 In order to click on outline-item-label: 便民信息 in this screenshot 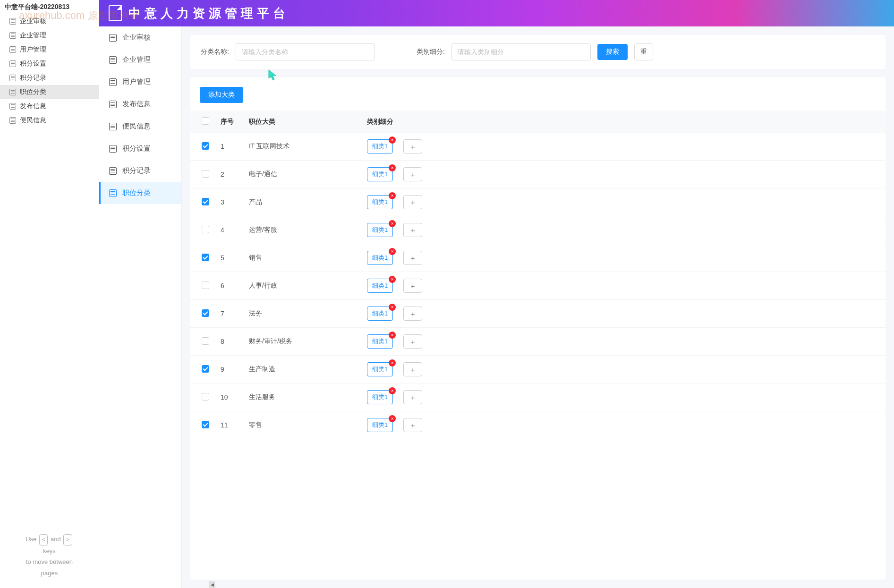, I will do `click(33, 120)`.